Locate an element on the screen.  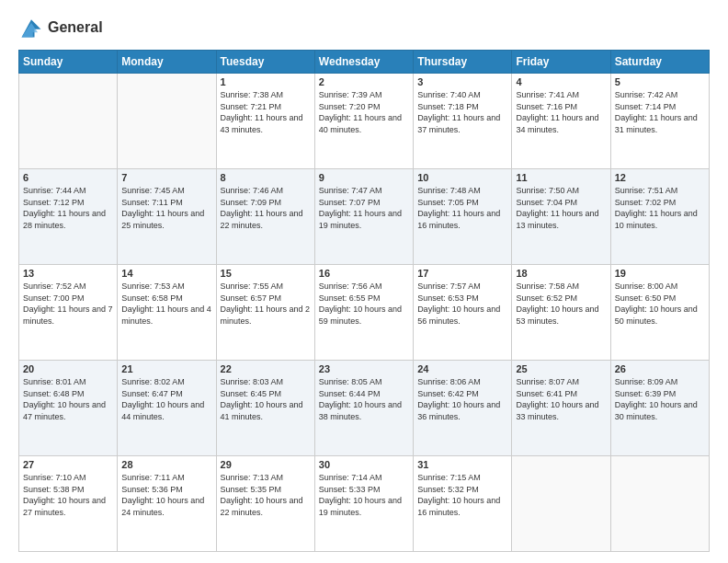
day-cell: 1Sunrise: 7:38 AMSunset: 7:21 PMDaylight… is located at coordinates (265, 121).